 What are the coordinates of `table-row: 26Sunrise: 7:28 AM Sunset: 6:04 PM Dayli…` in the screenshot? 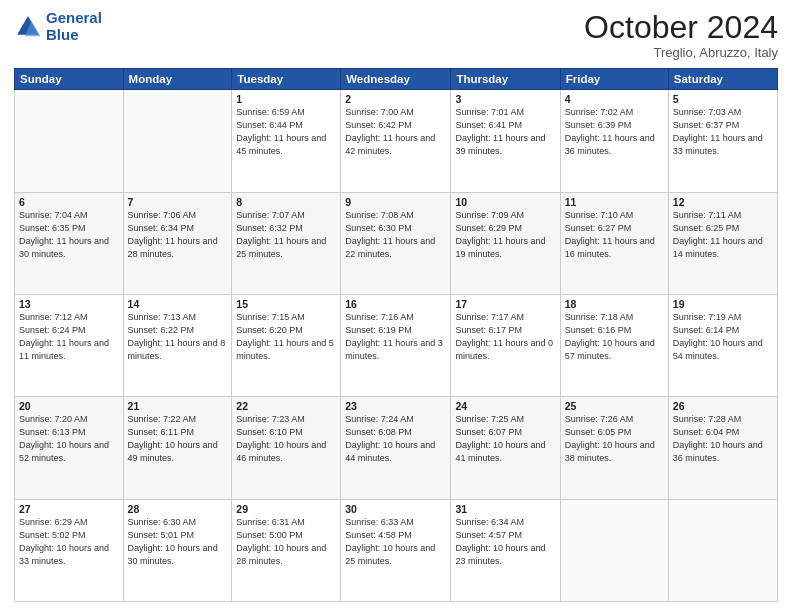 It's located at (722, 448).